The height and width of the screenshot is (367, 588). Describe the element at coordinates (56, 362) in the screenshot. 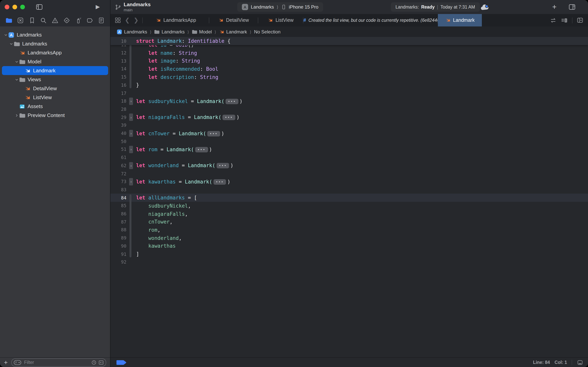

I see `filter-input` at that location.